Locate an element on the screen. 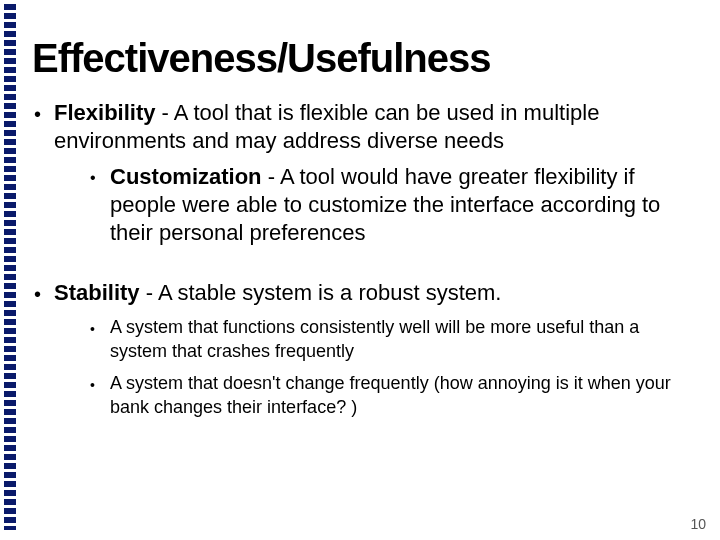  sub-item-text: Customization - A tool would have greate… is located at coordinates (398, 205).